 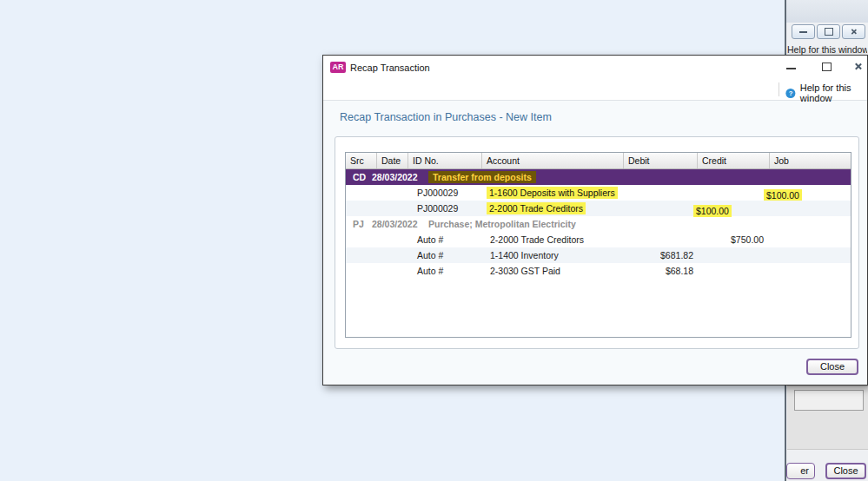 What do you see at coordinates (829, 31) in the screenshot?
I see `background-window-controls` at bounding box center [829, 31].